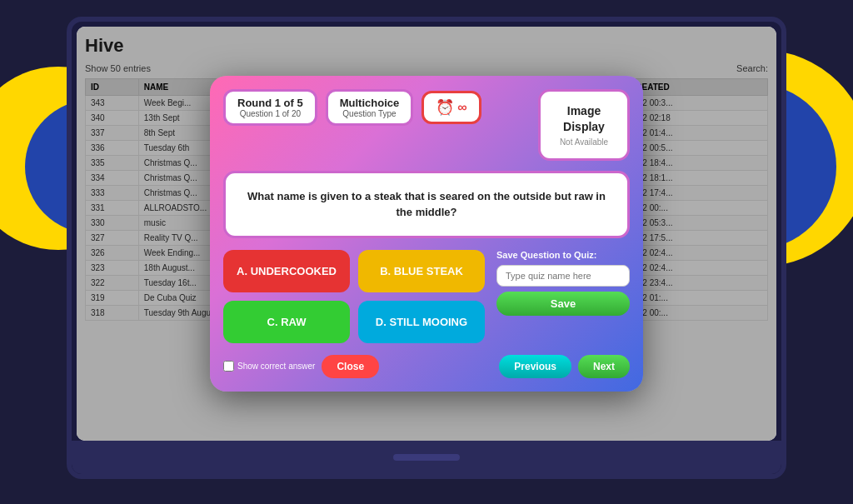  I want to click on answer-c-label: C. RAW, so click(287, 322).